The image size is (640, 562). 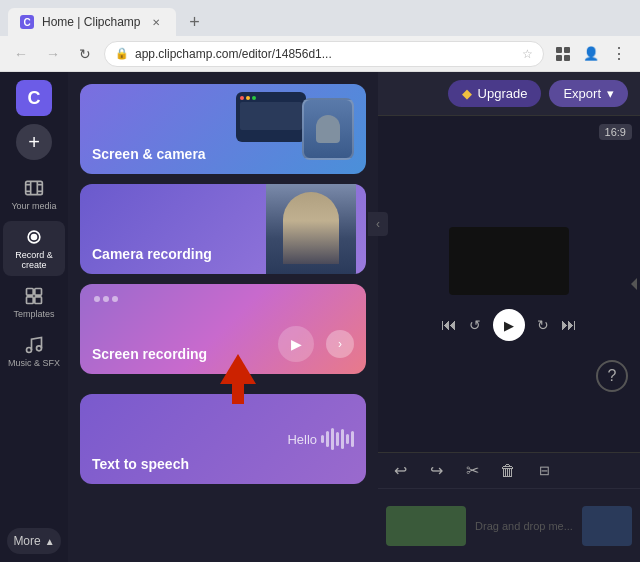 I want to click on tab-favicon: C, so click(x=27, y=22).